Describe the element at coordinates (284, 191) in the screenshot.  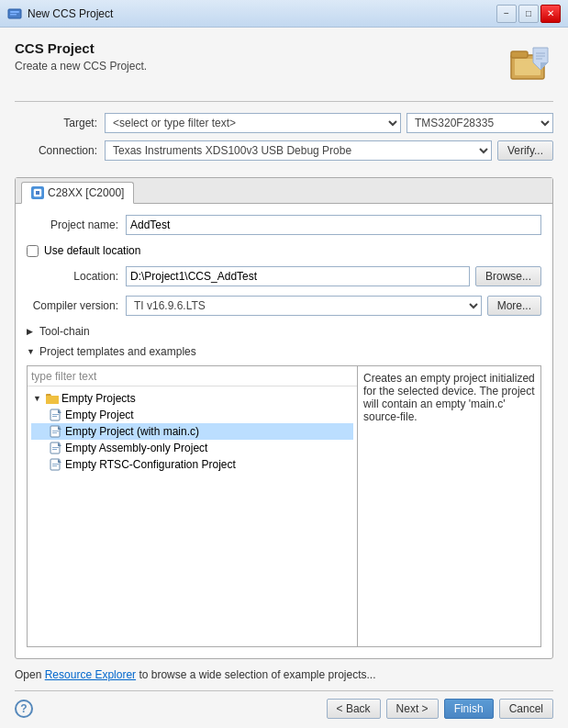
I see `tab-header: C28XX [C2000]` at that location.